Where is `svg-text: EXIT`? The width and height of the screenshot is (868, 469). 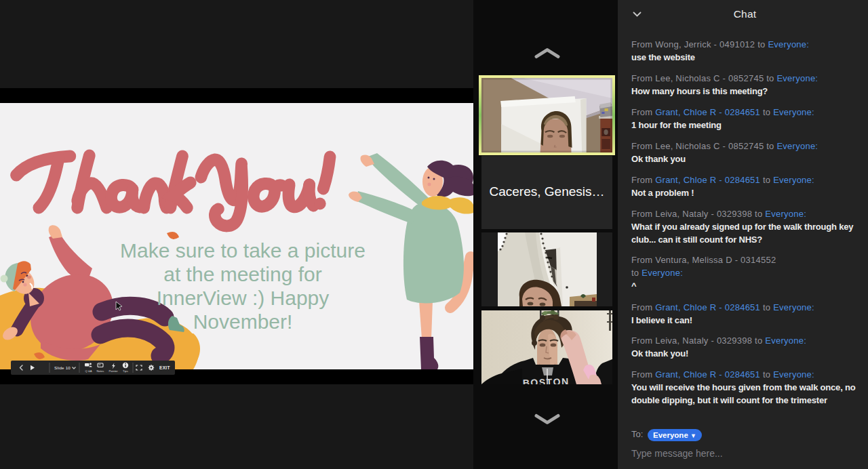 svg-text: EXIT is located at coordinates (165, 367).